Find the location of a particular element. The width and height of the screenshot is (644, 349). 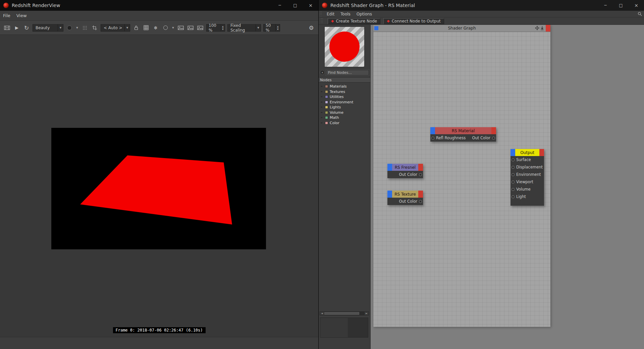

node-rs-material: RS Material Refl Roughness Out Color is located at coordinates (463, 134).